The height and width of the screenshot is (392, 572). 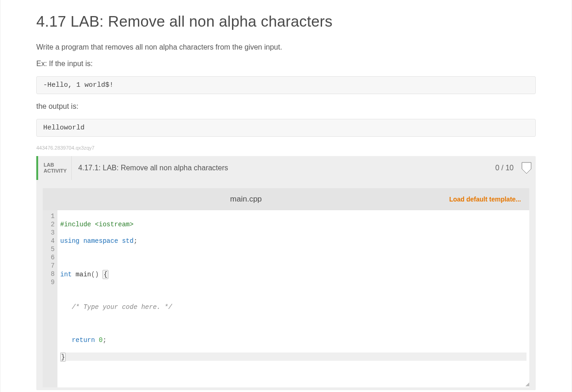 I want to click on line-number: 9, so click(x=49, y=282).